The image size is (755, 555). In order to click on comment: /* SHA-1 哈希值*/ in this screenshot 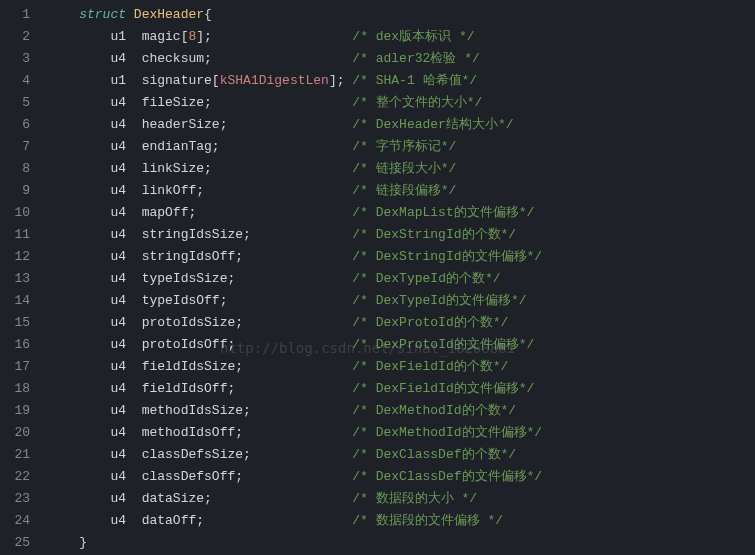, I will do `click(414, 80)`.